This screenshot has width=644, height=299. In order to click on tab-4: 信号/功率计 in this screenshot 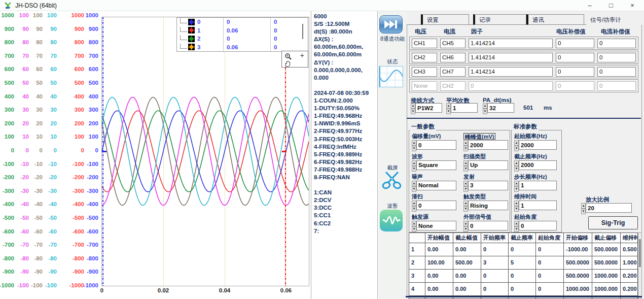, I will do `click(614, 19)`.